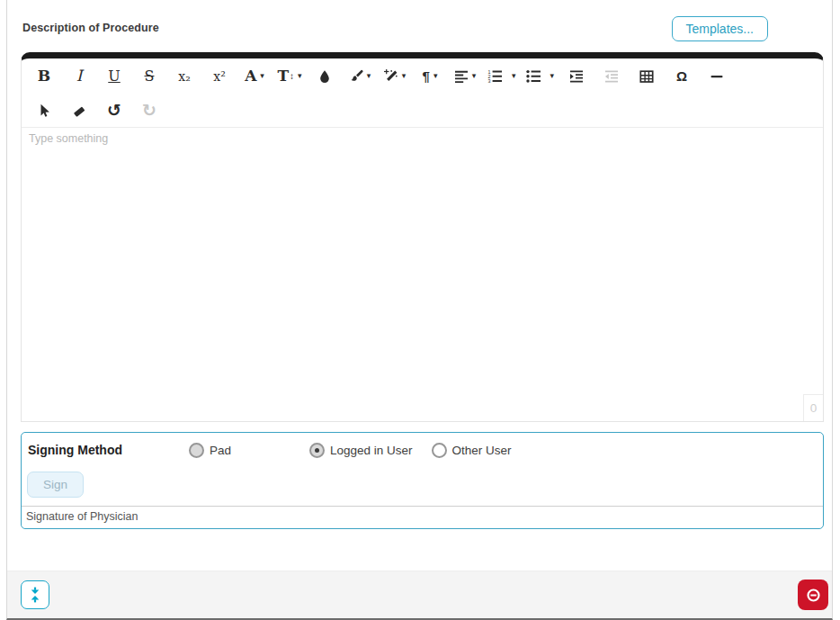  Describe the element at coordinates (612, 76) in the screenshot. I see `outdent-button` at that location.